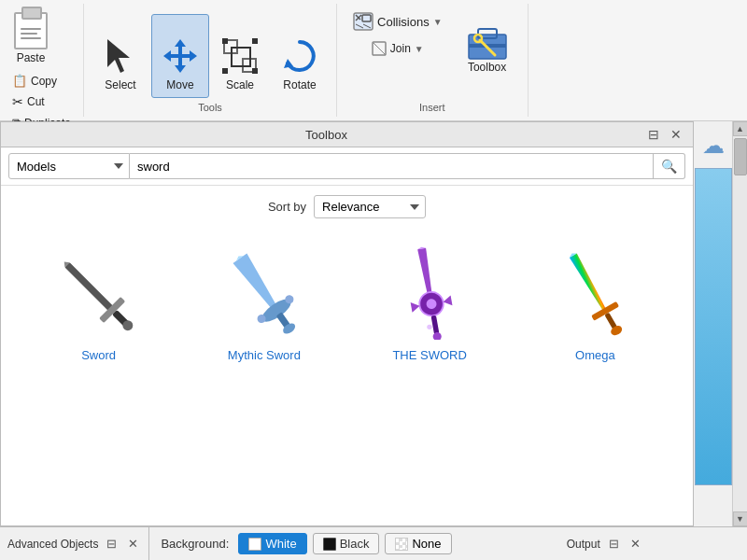  What do you see at coordinates (31, 34) in the screenshot?
I see `paste-lines` at bounding box center [31, 34].